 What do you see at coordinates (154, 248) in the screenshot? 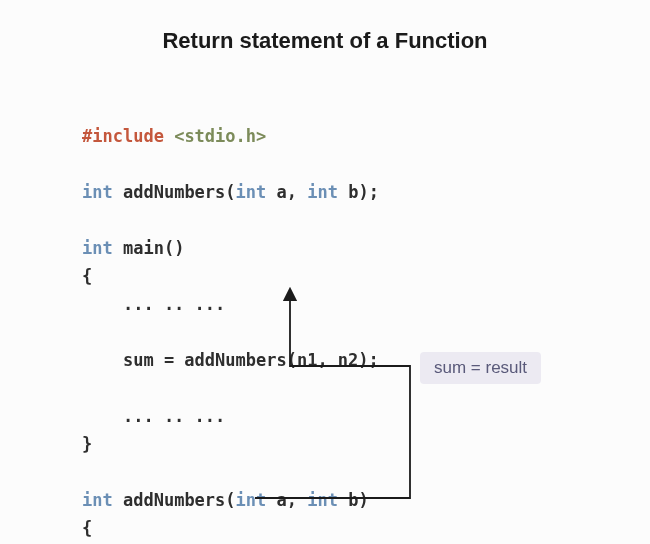
I see `token-function: main()` at bounding box center [154, 248].